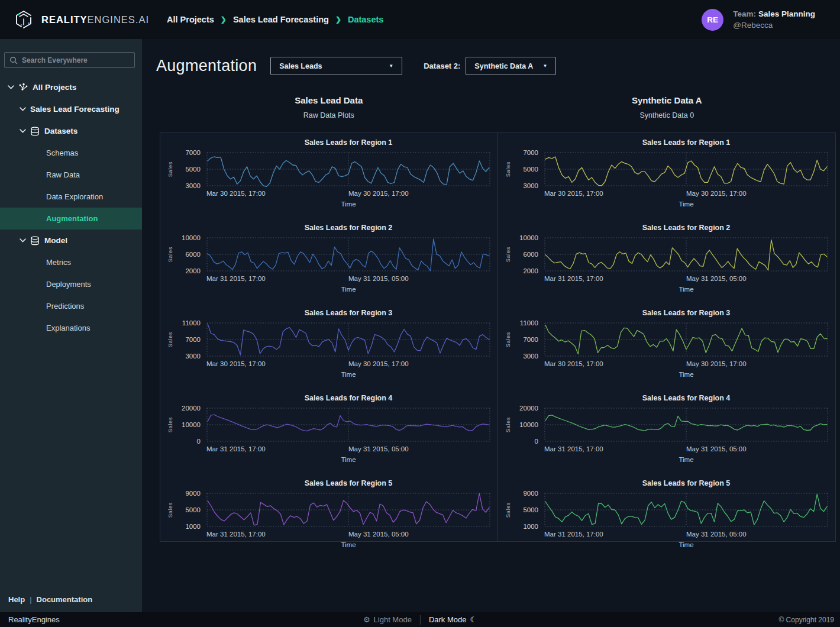  What do you see at coordinates (193, 271) in the screenshot?
I see `y-tick: 2000` at bounding box center [193, 271].